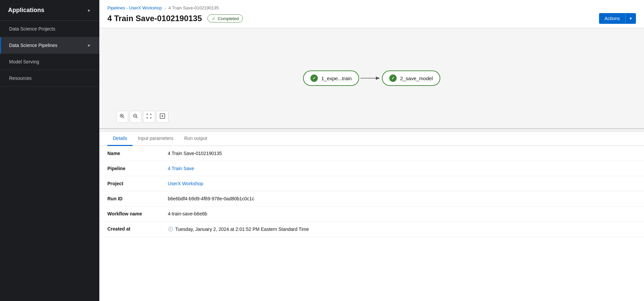 This screenshot has height=301, width=644. I want to click on actions-button: Actions ▼, so click(617, 18).